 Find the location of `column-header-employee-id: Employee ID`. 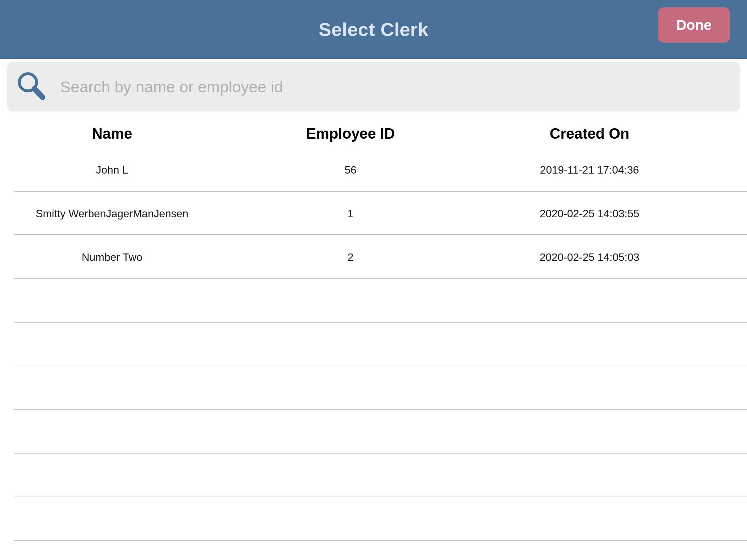

column-header-employee-id: Employee ID is located at coordinates (351, 134).